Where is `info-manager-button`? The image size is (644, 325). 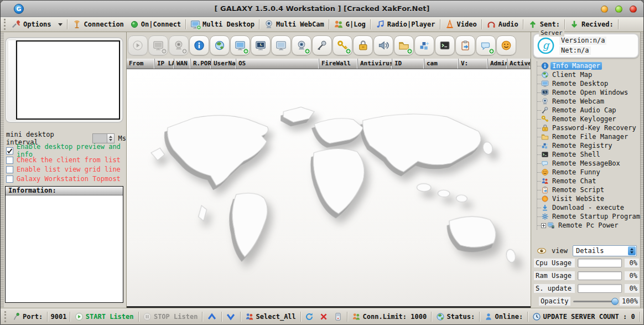
info-manager-button is located at coordinates (199, 45).